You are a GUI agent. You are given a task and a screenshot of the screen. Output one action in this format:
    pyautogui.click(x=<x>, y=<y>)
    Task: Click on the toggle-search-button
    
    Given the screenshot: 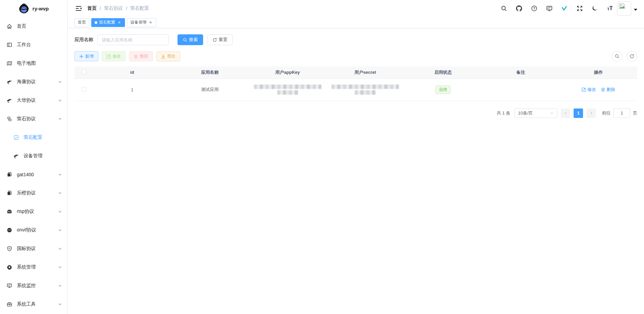 What is the action you would take?
    pyautogui.click(x=617, y=56)
    